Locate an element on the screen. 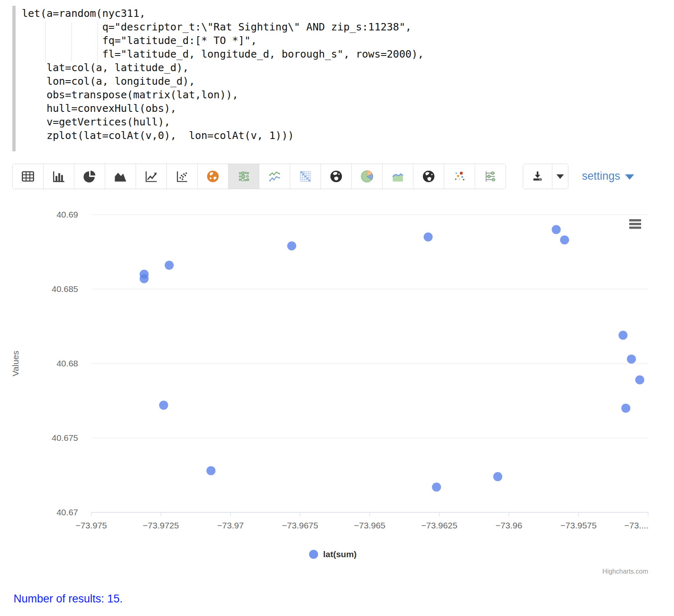 The height and width of the screenshot is (616, 674). download-icon is located at coordinates (538, 176).